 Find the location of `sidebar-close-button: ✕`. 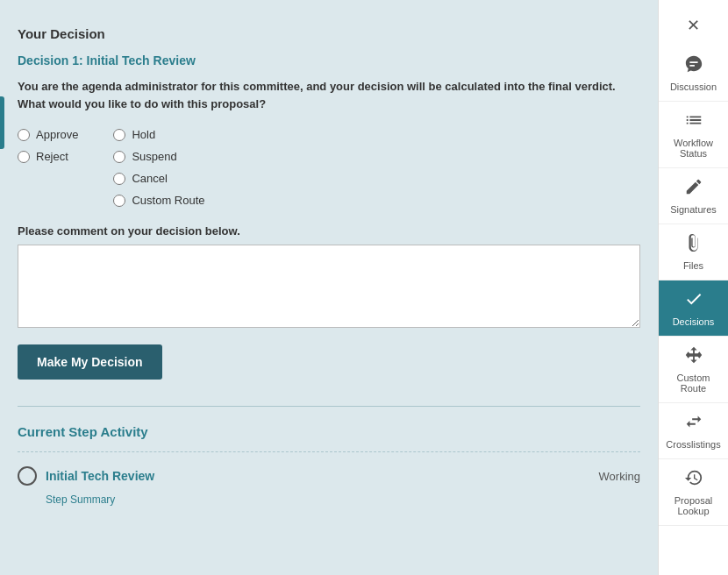

sidebar-close-button: ✕ is located at coordinates (693, 25).